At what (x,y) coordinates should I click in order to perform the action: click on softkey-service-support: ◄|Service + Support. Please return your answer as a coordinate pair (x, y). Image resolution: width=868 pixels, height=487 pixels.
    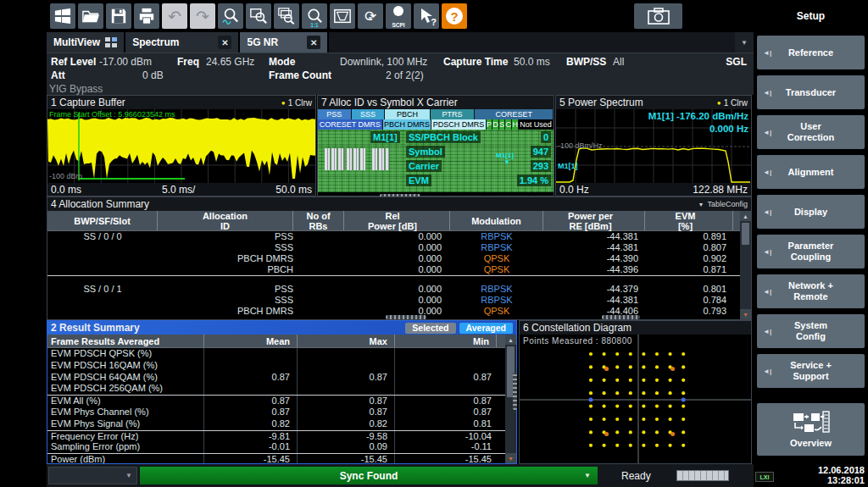
    Looking at the image, I should click on (810, 371).